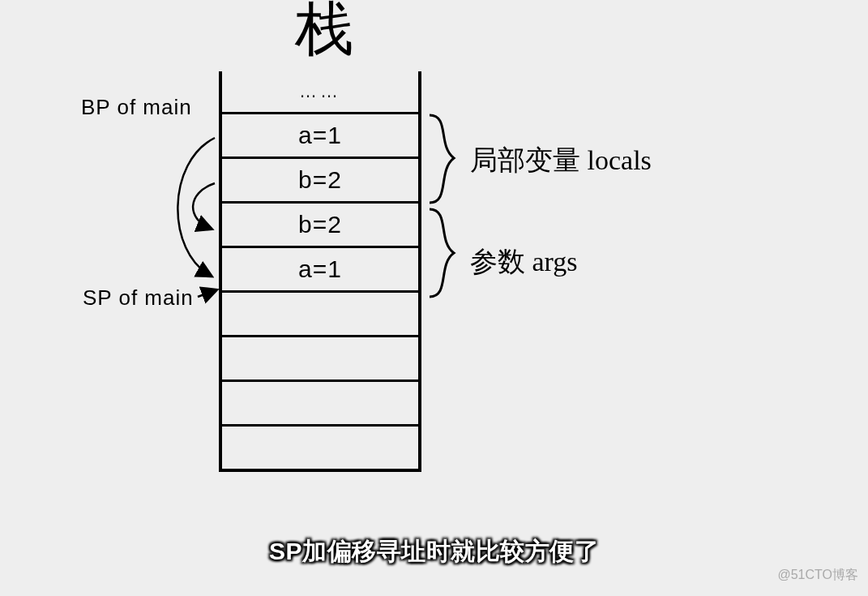 The width and height of the screenshot is (868, 596). What do you see at coordinates (818, 576) in the screenshot?
I see `watermark-text: @51CTO博客` at bounding box center [818, 576].